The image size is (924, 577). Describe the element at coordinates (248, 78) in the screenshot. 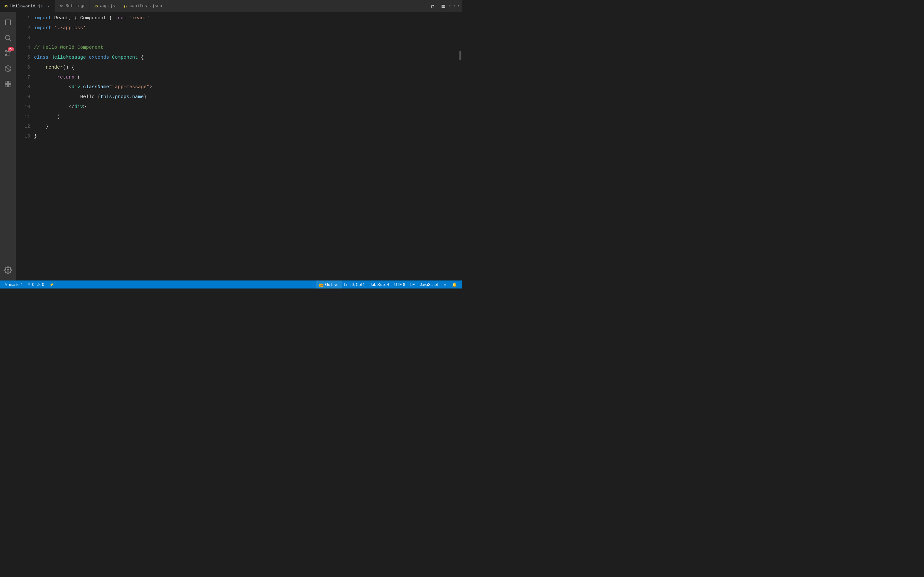

I see `code-line-7: return (` at that location.